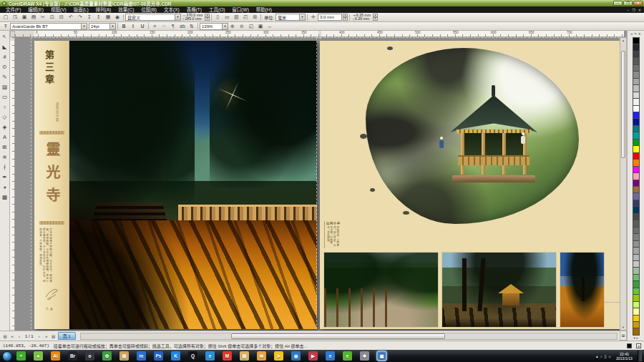 The height and width of the screenshot is (362, 644). Describe the element at coordinates (5, 127) in the screenshot. I see `basic-shapes-tool: ◈` at that location.